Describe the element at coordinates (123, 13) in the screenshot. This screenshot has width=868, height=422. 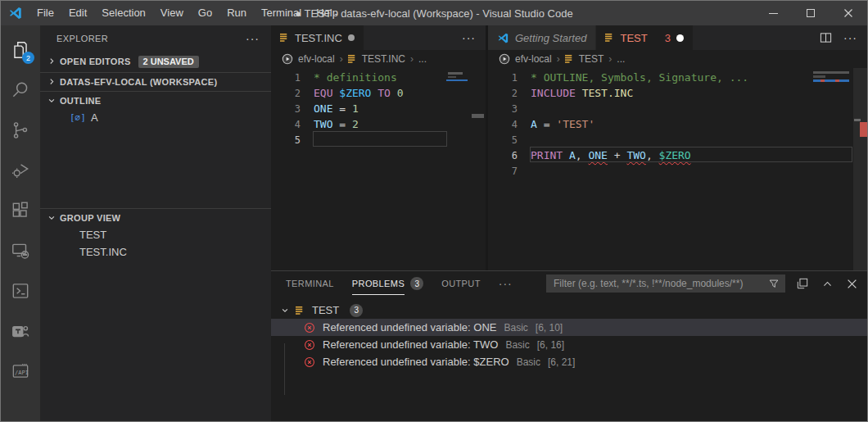
I see `menu-selection: Selection` at that location.